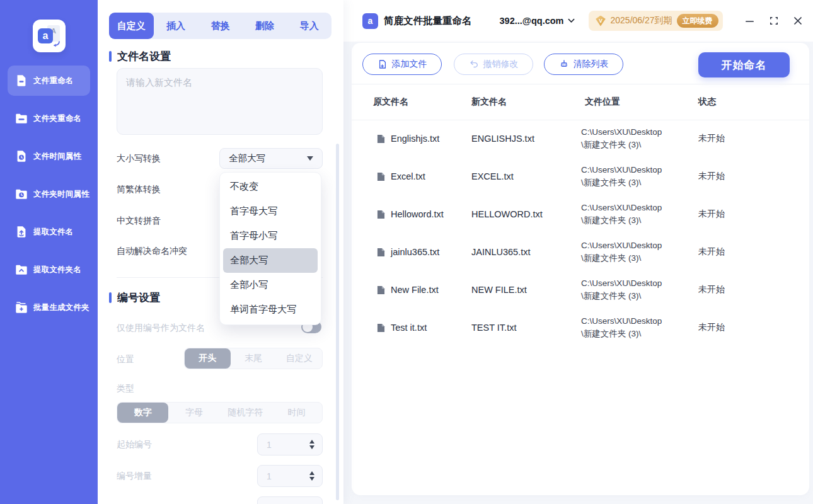 The width and height of the screenshot is (813, 504). What do you see at coordinates (402, 64) in the screenshot?
I see `add-files-button: 添加文件` at bounding box center [402, 64].